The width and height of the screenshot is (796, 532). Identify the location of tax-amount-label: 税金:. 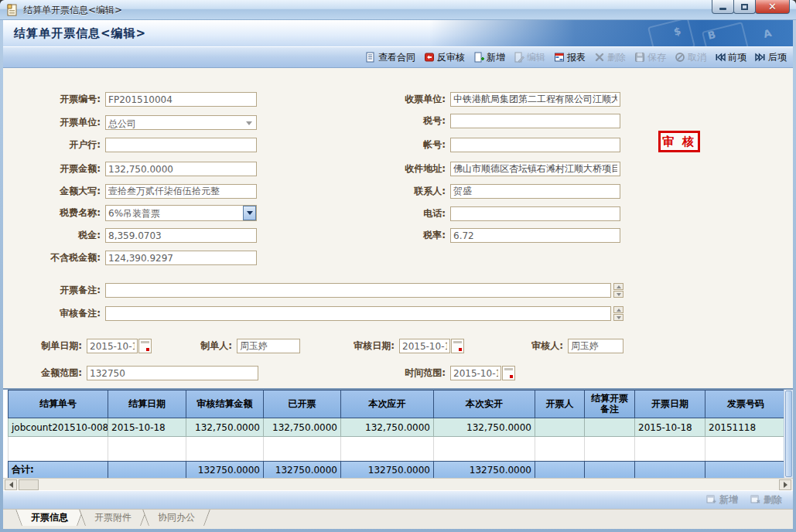
(54, 235).